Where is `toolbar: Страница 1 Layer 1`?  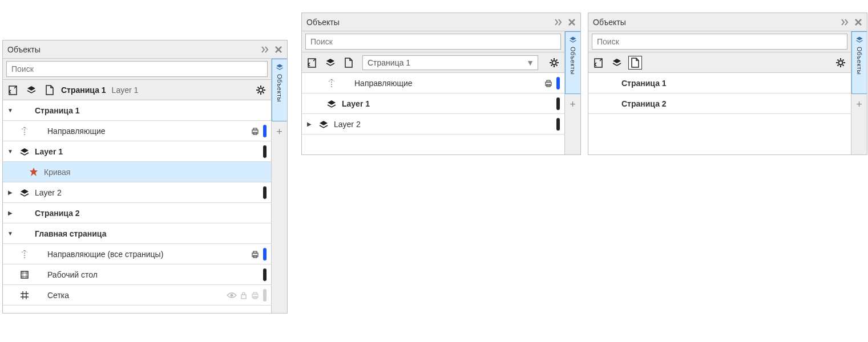
toolbar: Страница 1 Layer 1 is located at coordinates (137, 90).